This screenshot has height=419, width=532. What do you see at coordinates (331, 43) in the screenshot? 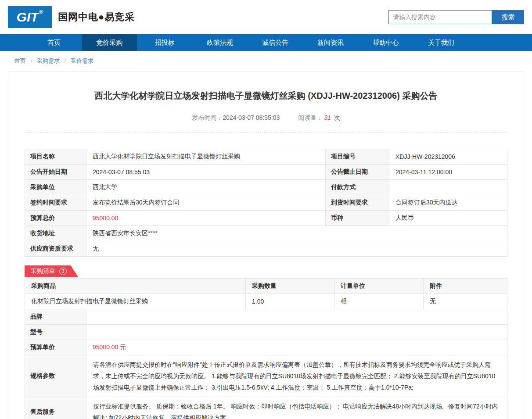
I see `nav-item-news: 新闻资讯` at bounding box center [331, 43].